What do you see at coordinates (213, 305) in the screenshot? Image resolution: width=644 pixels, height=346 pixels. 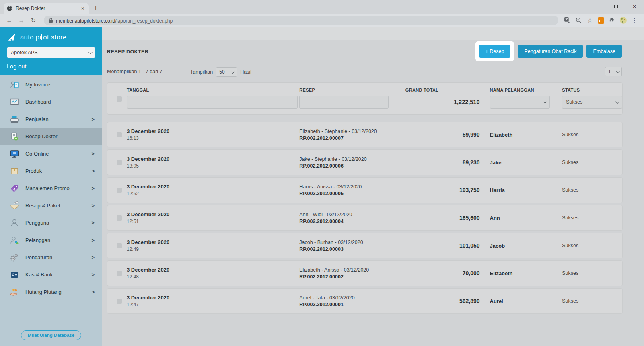 I see `row-time: 12:47` at bounding box center [213, 305].